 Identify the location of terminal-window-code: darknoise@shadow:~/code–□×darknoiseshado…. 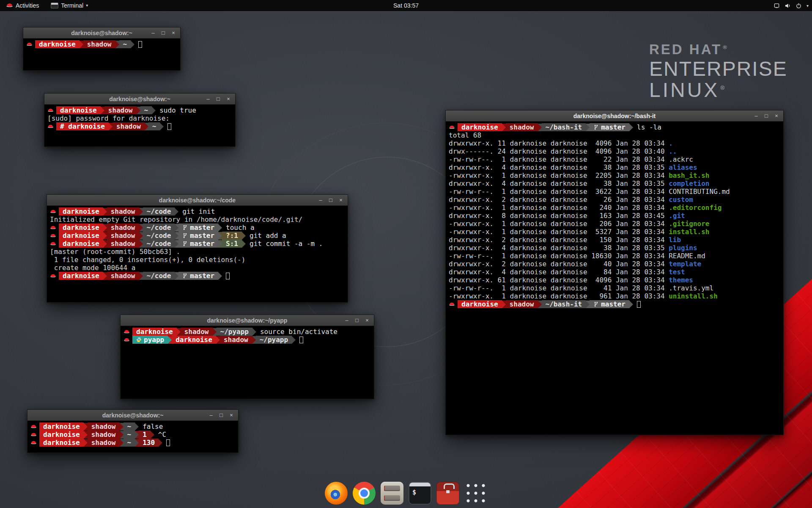
(197, 248).